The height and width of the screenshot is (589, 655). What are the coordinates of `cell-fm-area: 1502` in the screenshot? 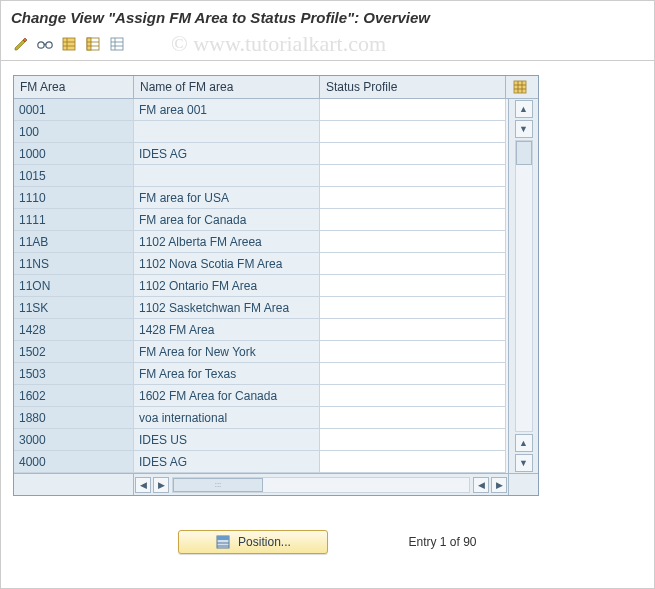 It's located at (74, 352).